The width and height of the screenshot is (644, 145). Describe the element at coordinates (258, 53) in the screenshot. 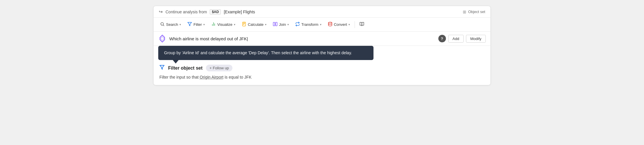

I see `tooltip-text: Group by 'Airline Id' and calculate the …` at that location.